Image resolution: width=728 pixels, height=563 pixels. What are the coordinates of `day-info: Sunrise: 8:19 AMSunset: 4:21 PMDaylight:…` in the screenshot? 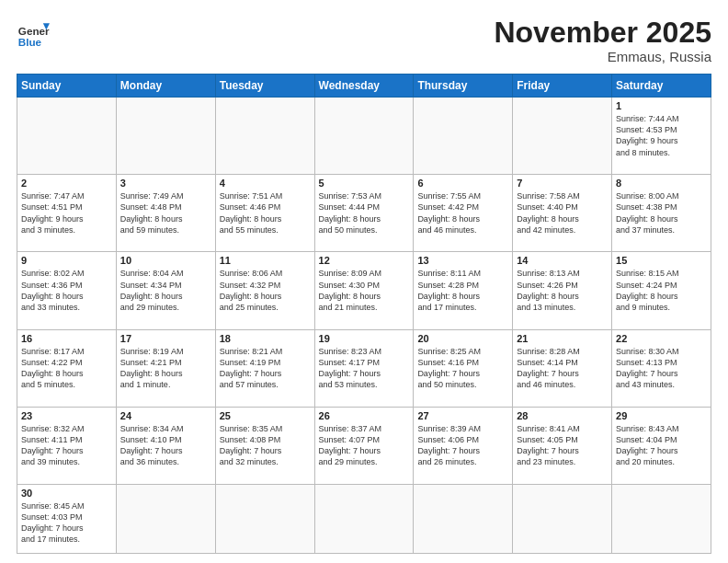 It's located at (165, 368).